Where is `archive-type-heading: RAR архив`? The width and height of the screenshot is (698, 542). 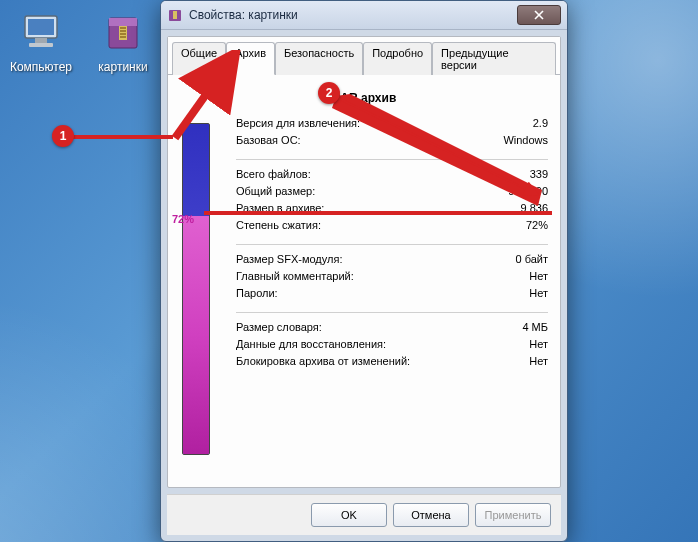
archive-type-heading: RAR архив is located at coordinates (364, 98).